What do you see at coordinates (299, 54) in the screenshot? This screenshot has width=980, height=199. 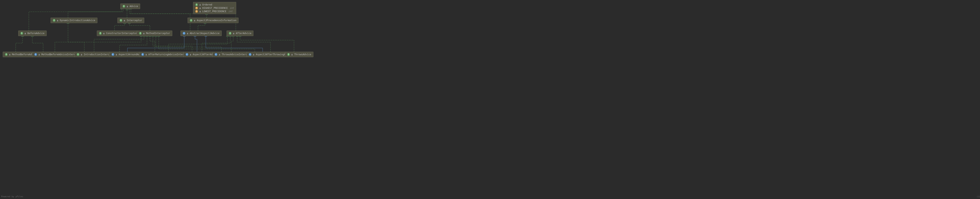 I see `node-throws-advice: I ThrowsAdvice` at bounding box center [299, 54].